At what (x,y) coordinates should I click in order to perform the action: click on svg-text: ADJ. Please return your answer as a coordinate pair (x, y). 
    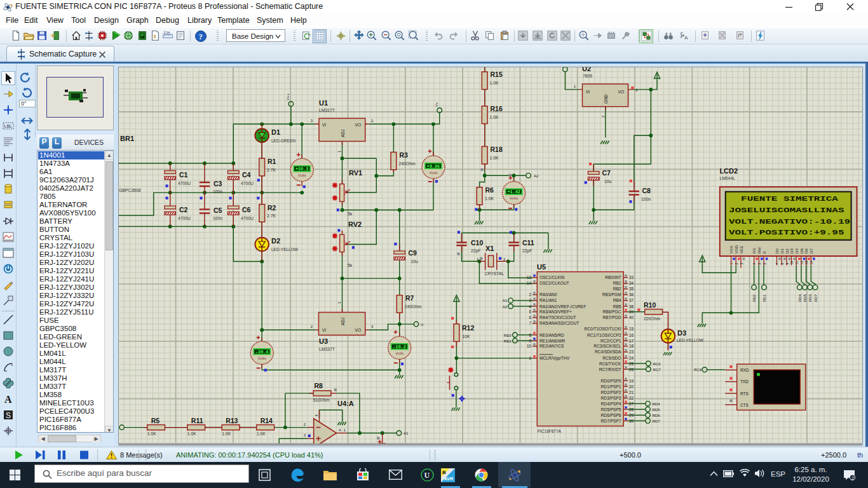
    Looking at the image, I should click on (343, 133).